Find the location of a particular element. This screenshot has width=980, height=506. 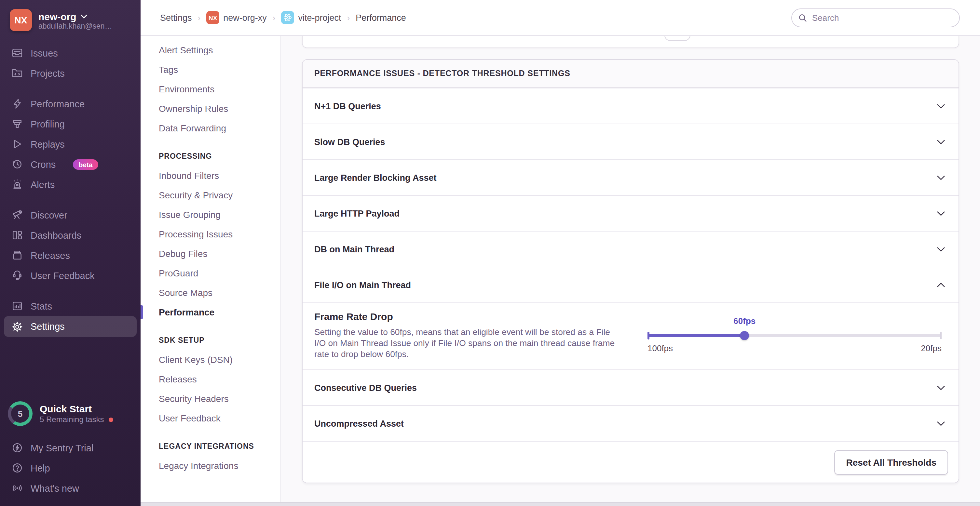

slider-thumb is located at coordinates (745, 336).